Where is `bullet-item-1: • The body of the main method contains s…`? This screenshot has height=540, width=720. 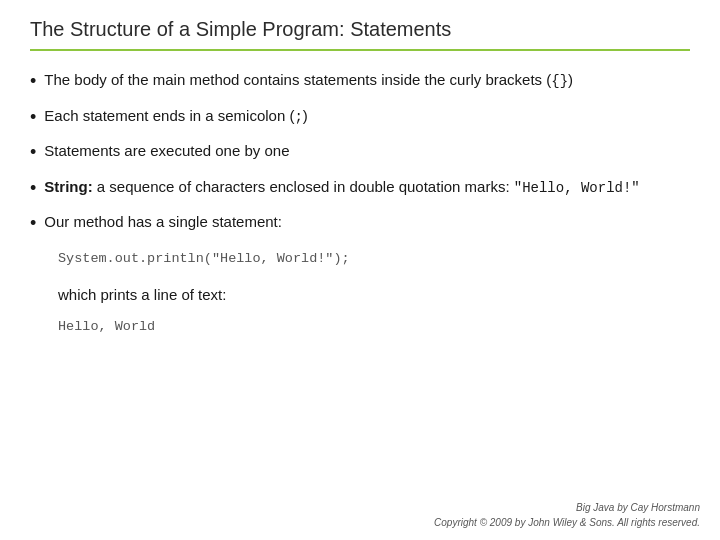
bullet-item-1: • The body of the main method contains s… is located at coordinates (360, 81).